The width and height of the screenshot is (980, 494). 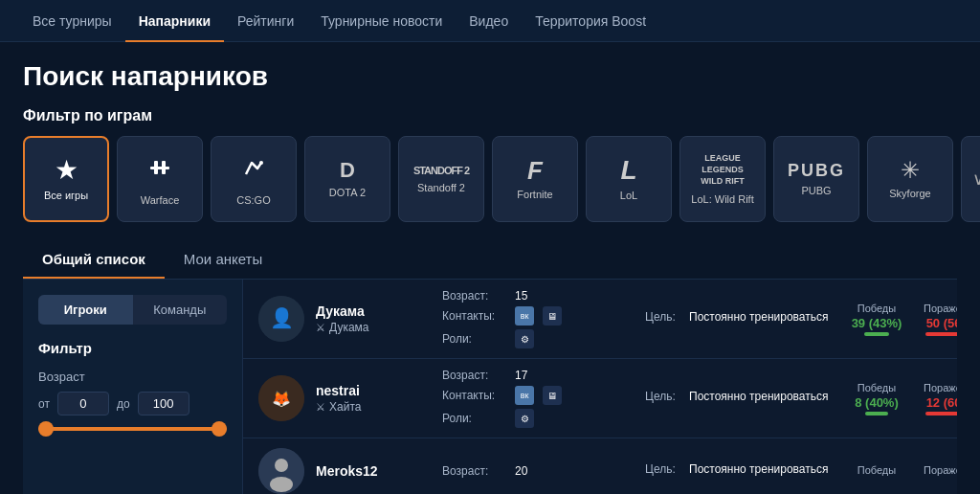 I want to click on avatar, so click(x=281, y=471).